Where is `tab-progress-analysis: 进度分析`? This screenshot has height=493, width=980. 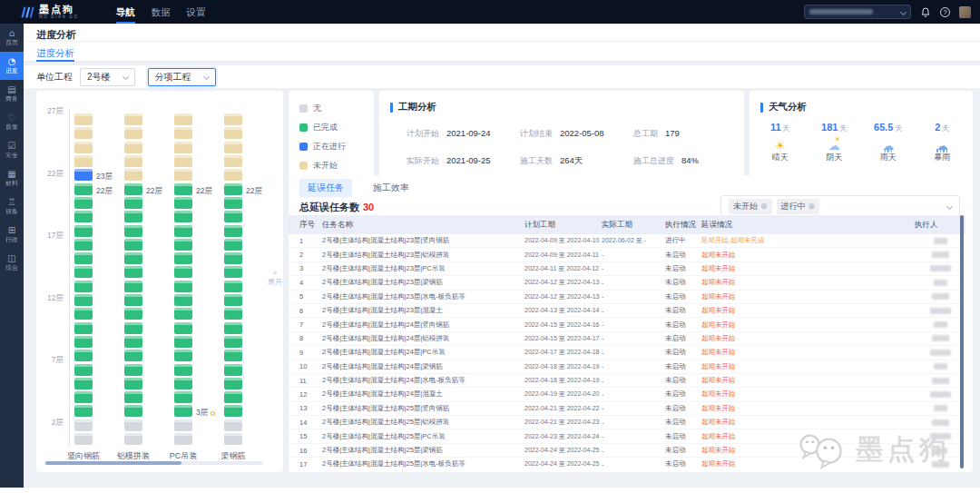
tab-progress-analysis: 进度分析 is located at coordinates (55, 54).